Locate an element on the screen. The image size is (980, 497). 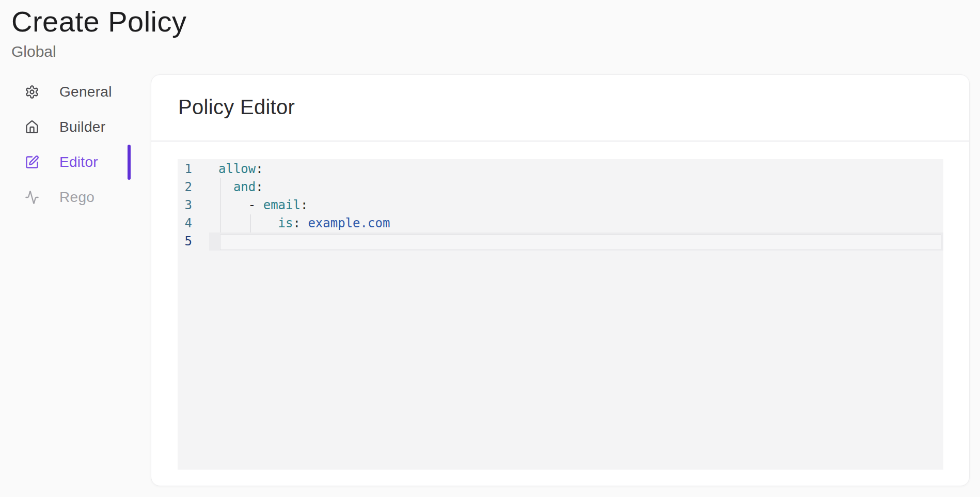
line-content: and: is located at coordinates (576, 187).